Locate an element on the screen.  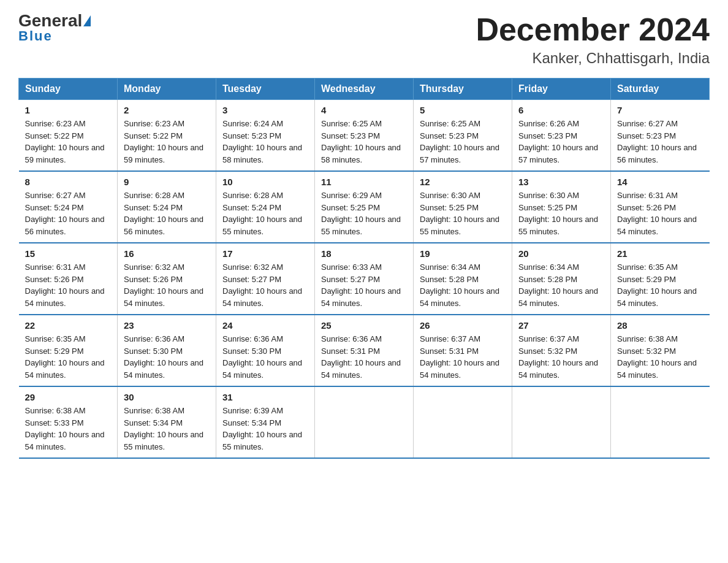
day-number: 31 is located at coordinates (265, 397).